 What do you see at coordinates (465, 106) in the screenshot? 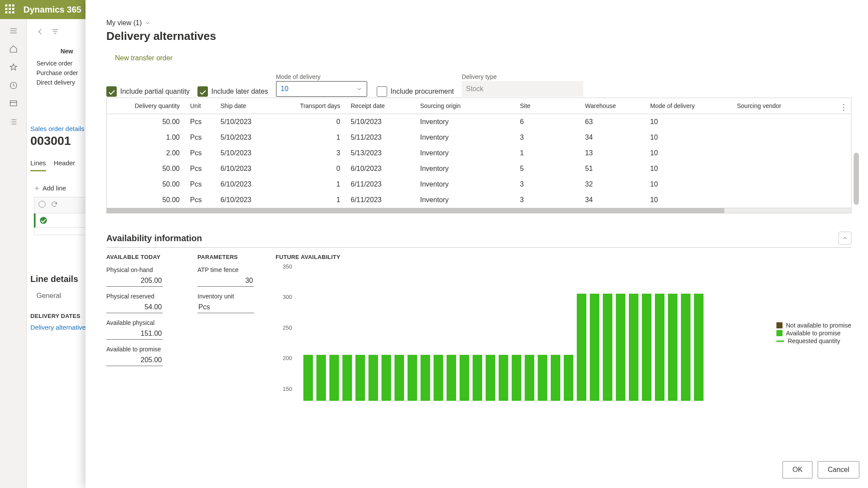
I see `col-sourcing-origin: Sourcing origin` at bounding box center [465, 106].